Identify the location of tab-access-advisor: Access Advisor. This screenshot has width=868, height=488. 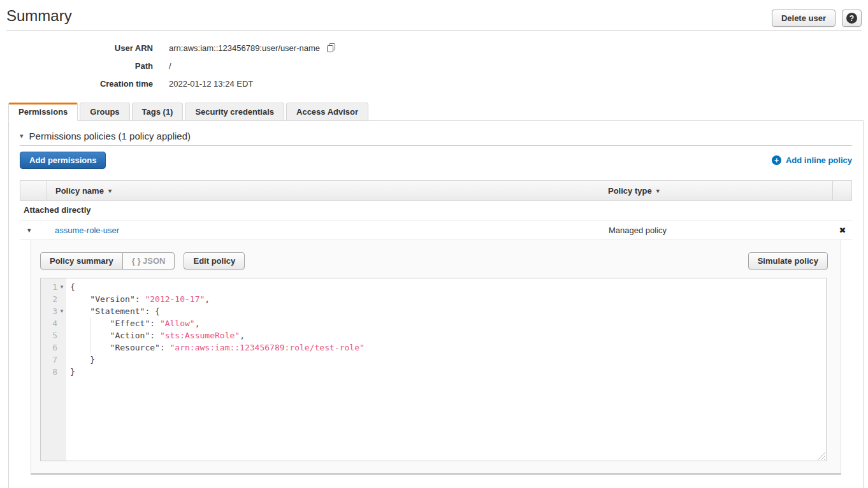
(328, 112).